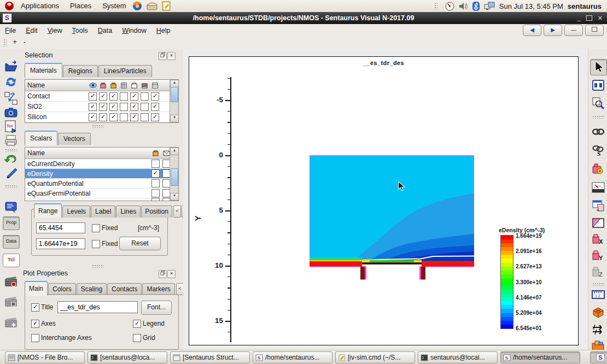 Image resolution: width=607 pixels, height=364 pixels. What do you see at coordinates (93, 85) in the screenshot?
I see `visibility-column-icon` at bounding box center [93, 85].